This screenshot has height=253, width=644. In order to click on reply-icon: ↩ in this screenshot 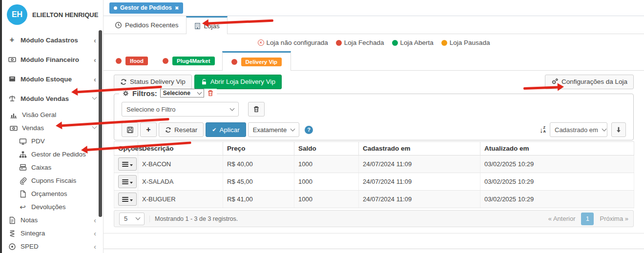, I will do `click(22, 207)`.